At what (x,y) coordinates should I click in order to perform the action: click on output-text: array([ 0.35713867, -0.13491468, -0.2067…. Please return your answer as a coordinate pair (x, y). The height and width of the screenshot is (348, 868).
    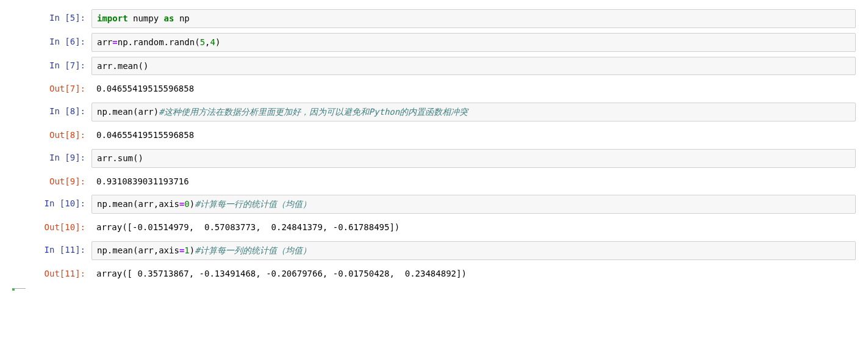
    Looking at the image, I should click on (473, 274).